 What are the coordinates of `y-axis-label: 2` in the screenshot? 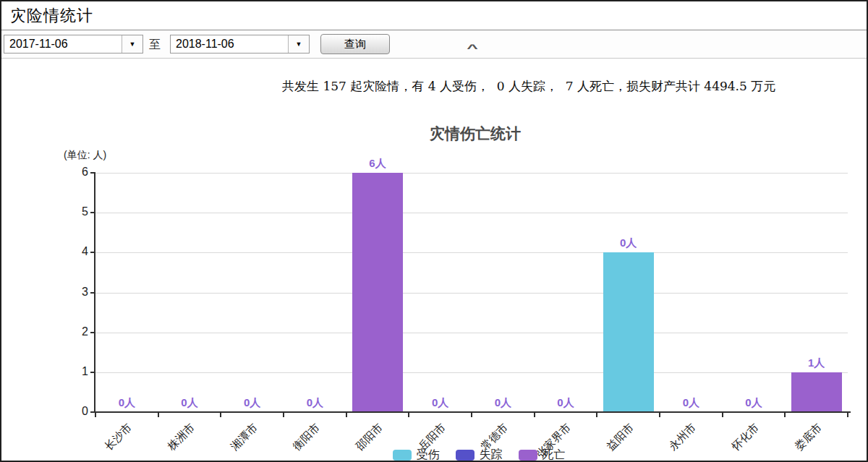 It's located at (85, 332).